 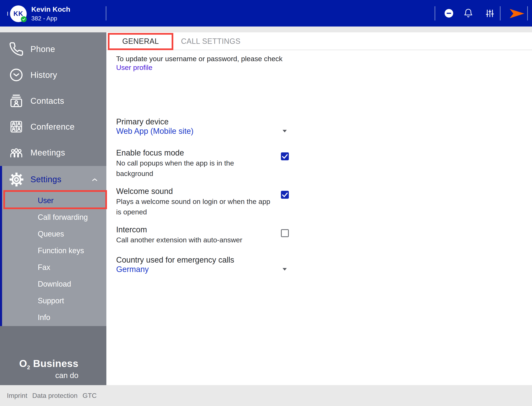 What do you see at coordinates (53, 127) in the screenshot?
I see `sidebar-item-conference: Conference` at bounding box center [53, 127].